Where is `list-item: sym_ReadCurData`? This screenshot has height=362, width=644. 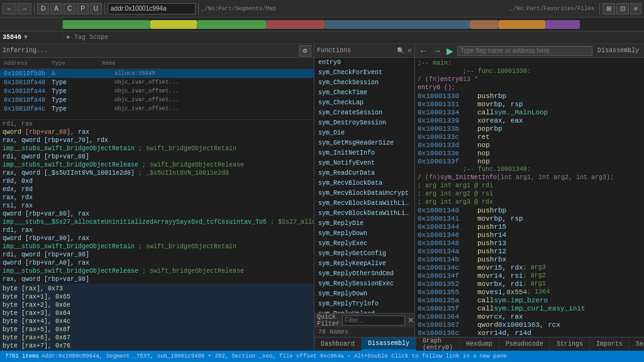 list-item: sym_ReadCurData is located at coordinates (365, 173).